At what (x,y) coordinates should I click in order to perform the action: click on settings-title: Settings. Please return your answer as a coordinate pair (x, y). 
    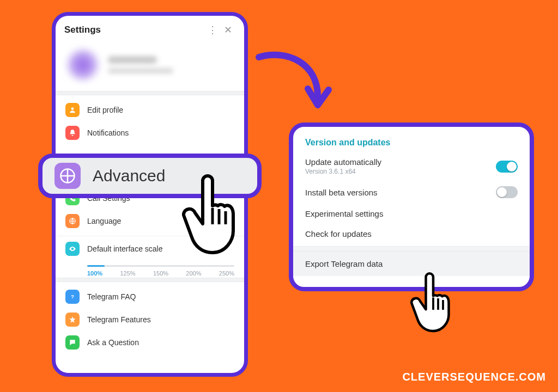
    Looking at the image, I should click on (135, 30).